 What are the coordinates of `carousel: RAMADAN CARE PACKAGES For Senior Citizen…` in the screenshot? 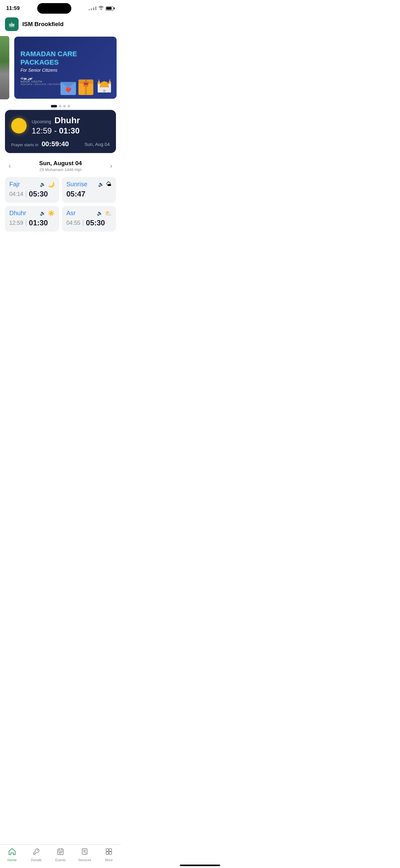 It's located at (61, 68).